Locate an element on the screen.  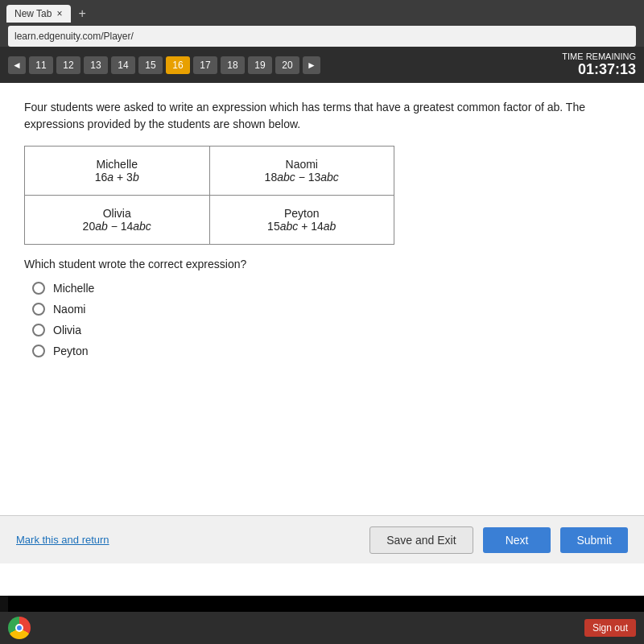
option-naomi: Naomi is located at coordinates (326, 309).